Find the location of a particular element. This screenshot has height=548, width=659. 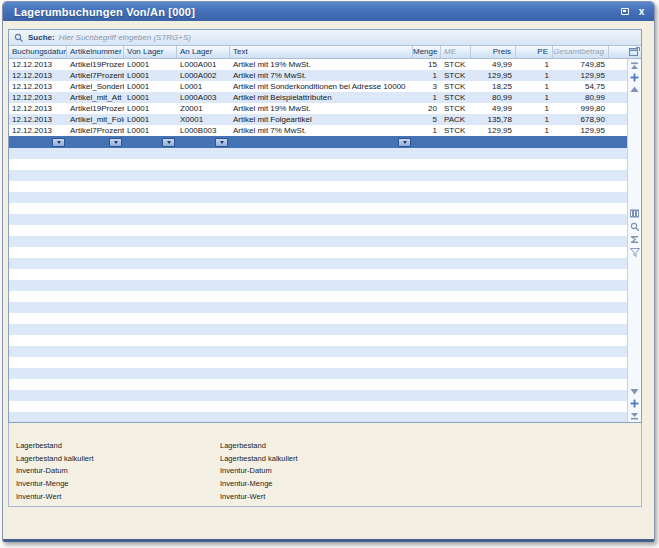

scroll-to-top-icon is located at coordinates (635, 66).